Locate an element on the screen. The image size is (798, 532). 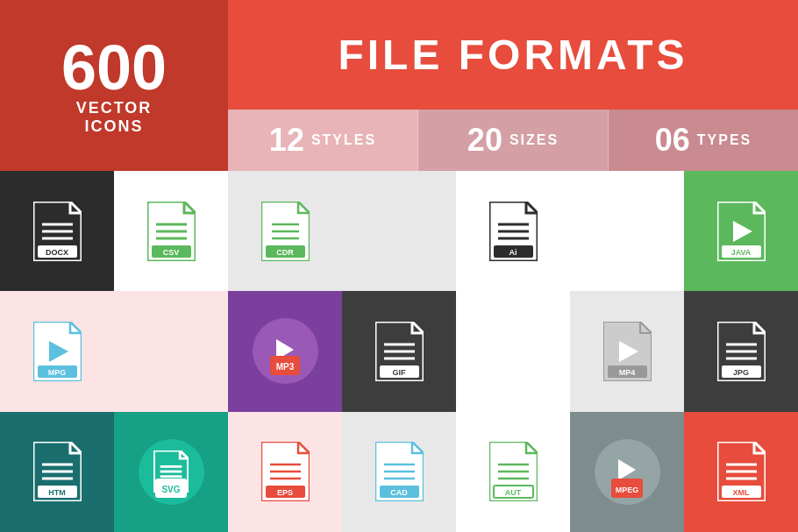
htm-icon: HTM is located at coordinates (58, 472).